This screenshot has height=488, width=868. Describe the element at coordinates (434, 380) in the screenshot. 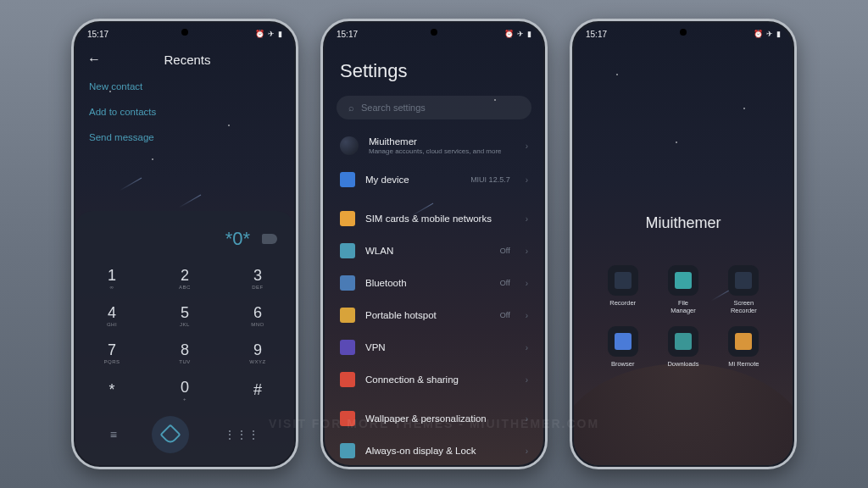

I see `setting-row: Connection & sharing ›` at that location.